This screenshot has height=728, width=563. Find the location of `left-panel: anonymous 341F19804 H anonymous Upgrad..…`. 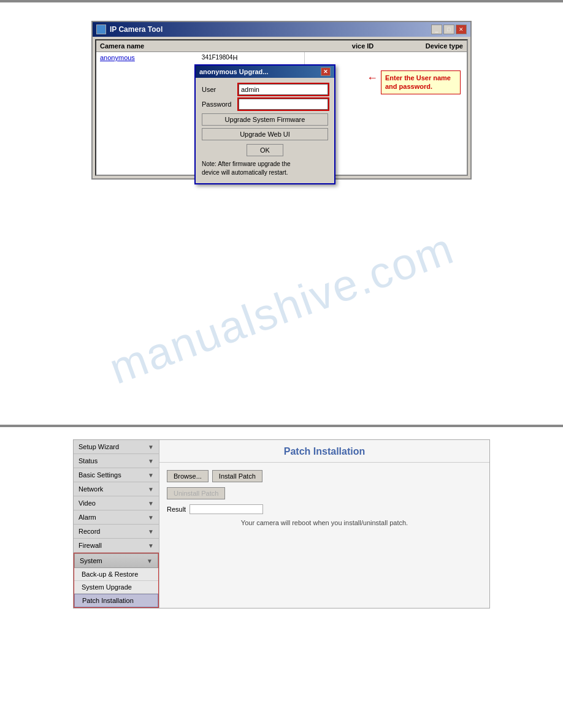

left-panel: anonymous 341F19804 H anonymous Upgrad..… is located at coordinates (201, 113).